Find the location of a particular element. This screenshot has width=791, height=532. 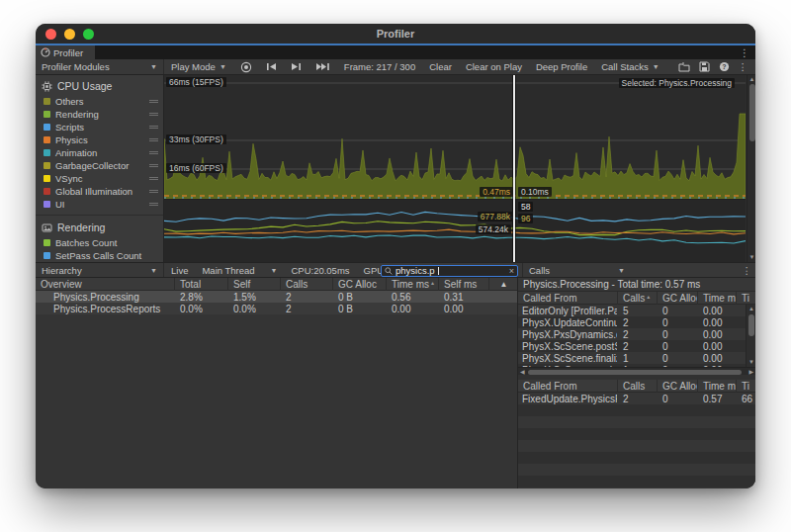

module-item-vsync: VSync is located at coordinates (99, 178).